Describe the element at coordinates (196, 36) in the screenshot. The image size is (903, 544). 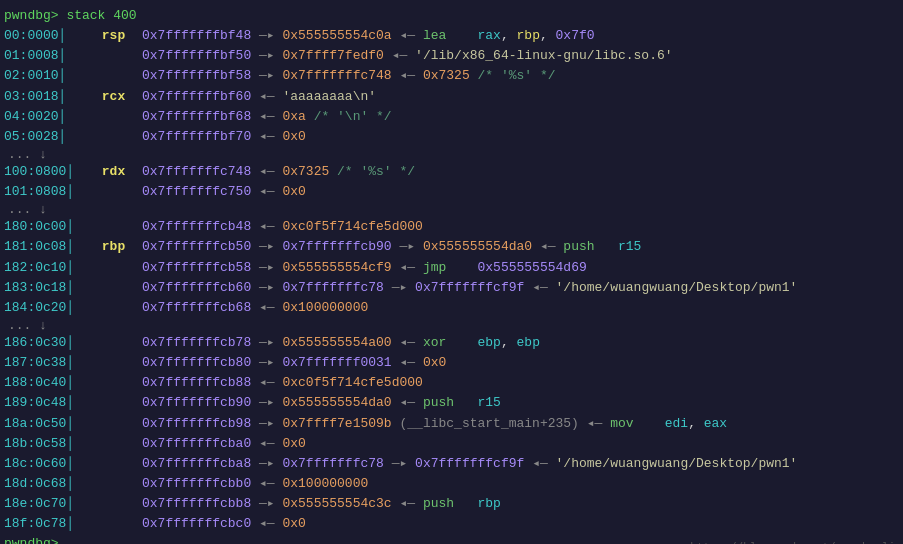
I see `addr: 0x7fffffffbf48` at that location.